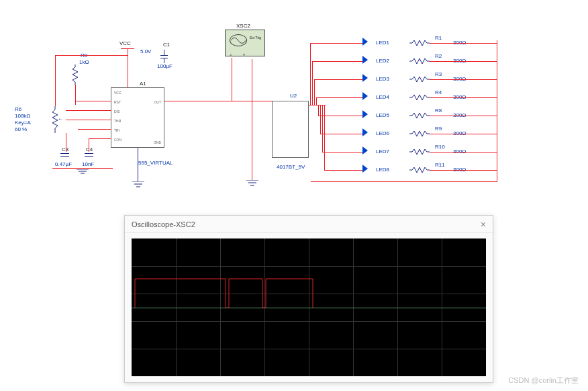 The image size is (588, 391). I want to click on resistor-R10, so click(420, 152).